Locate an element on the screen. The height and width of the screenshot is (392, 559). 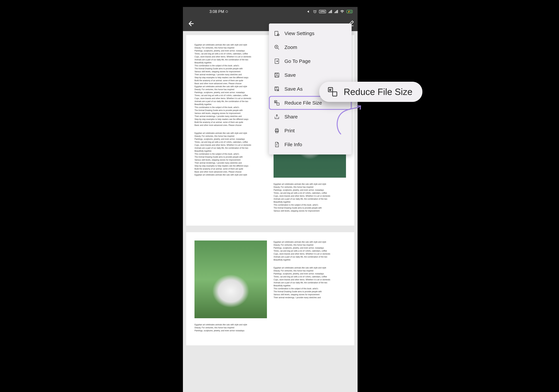
signal2-icon is located at coordinates (336, 12).